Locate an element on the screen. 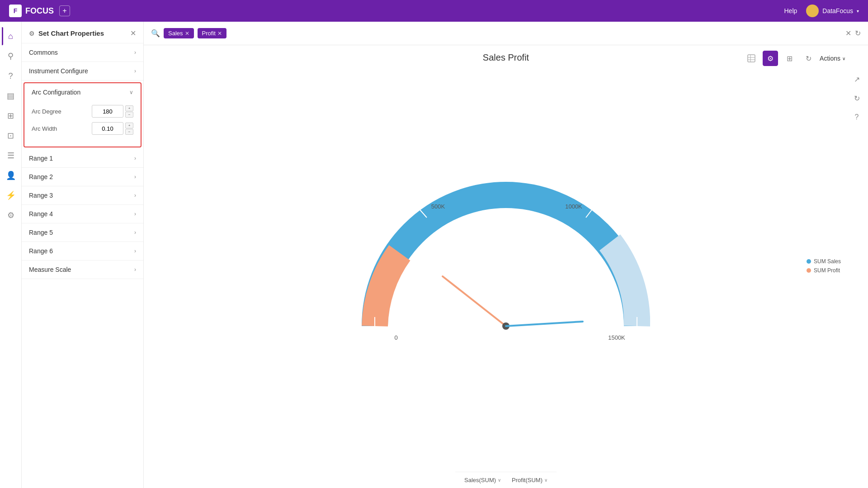  list-icon: ☰ is located at coordinates (11, 156).